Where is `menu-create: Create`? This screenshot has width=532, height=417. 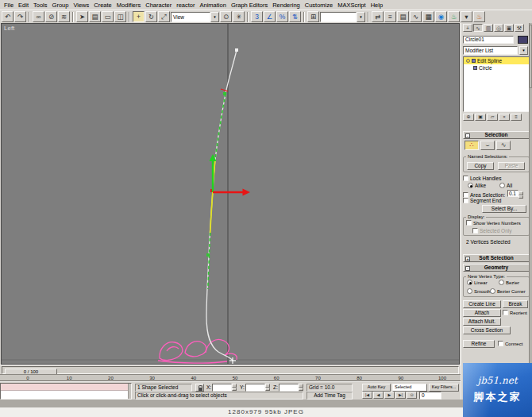
menu-create: Create is located at coordinates (103, 5).